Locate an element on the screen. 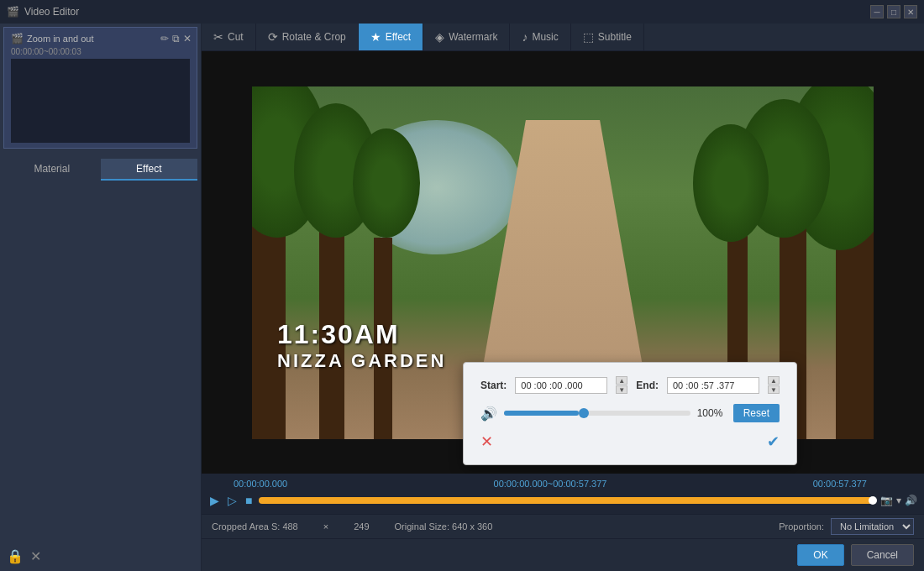 The image size is (924, 571). controls-row: ▶ ▷ ■ 📷 ▾ 🔊 is located at coordinates (563, 500).